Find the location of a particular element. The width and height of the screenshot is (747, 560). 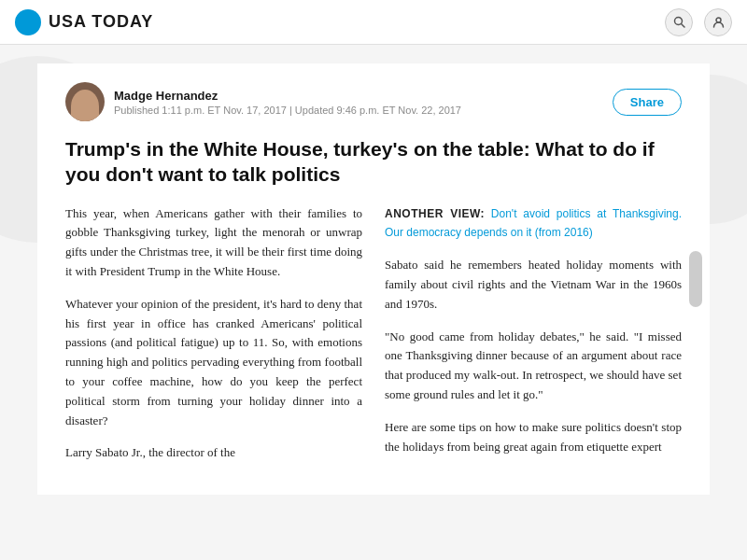

author-left: Madge Hernandez Published 1:11 p.m. ET N… is located at coordinates (263, 102).